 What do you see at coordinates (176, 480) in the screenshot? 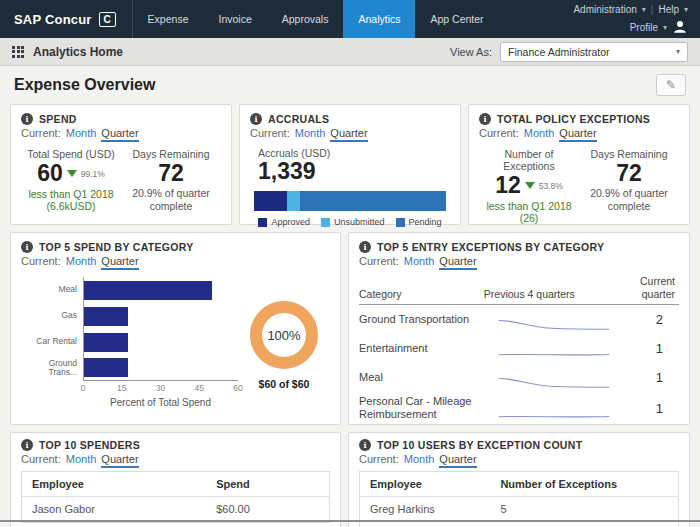
I see `top10-spenders-card: i TOP 10 SPENDERS Current:MonthQuarter E…` at bounding box center [176, 480].